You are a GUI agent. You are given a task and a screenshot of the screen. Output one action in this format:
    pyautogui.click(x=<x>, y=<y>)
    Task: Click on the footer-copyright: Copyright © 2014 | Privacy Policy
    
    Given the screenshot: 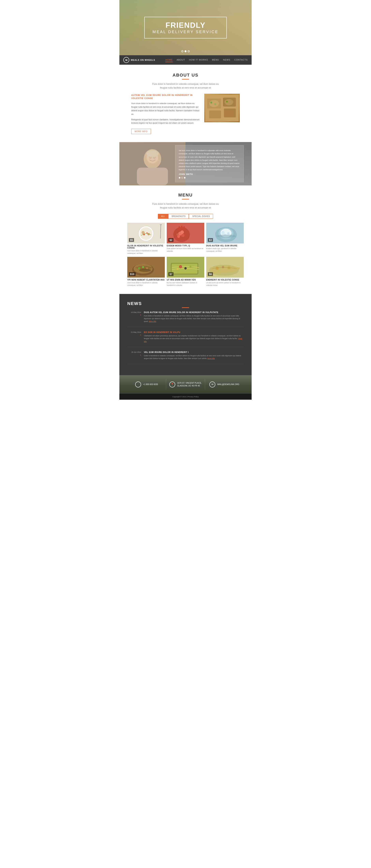 What is the action you would take?
    pyautogui.click(x=185, y=397)
    